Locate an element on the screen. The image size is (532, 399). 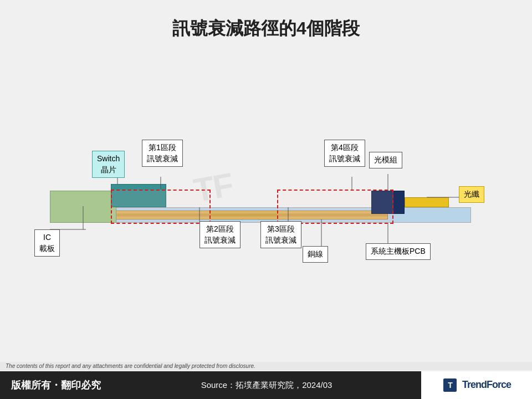
fiber-cable-block is located at coordinates (427, 202).